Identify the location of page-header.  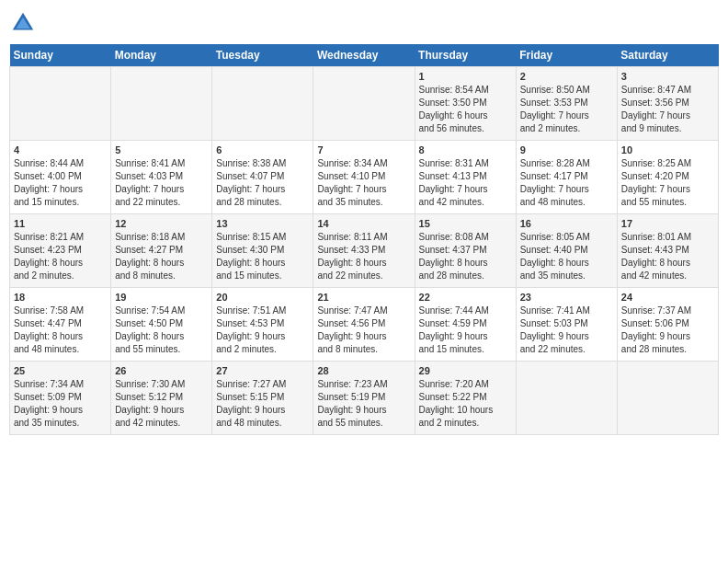
(364, 23).